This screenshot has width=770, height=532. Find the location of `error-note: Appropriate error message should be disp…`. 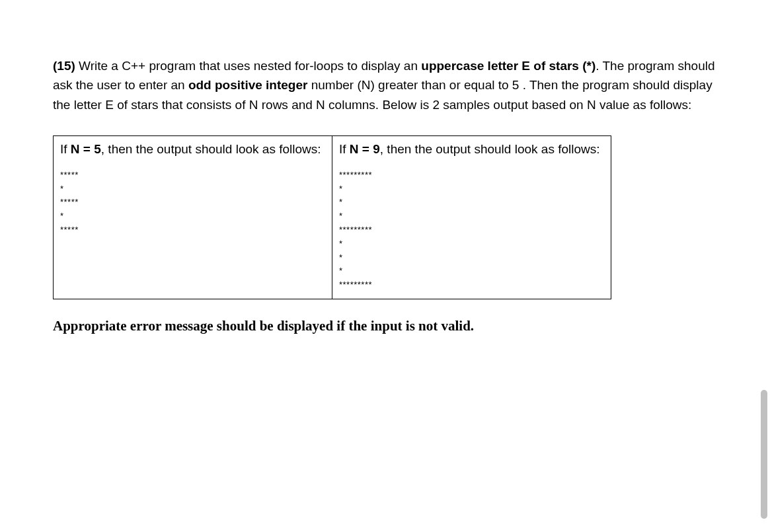

error-note: Appropriate error message should be disp… is located at coordinates (385, 326).